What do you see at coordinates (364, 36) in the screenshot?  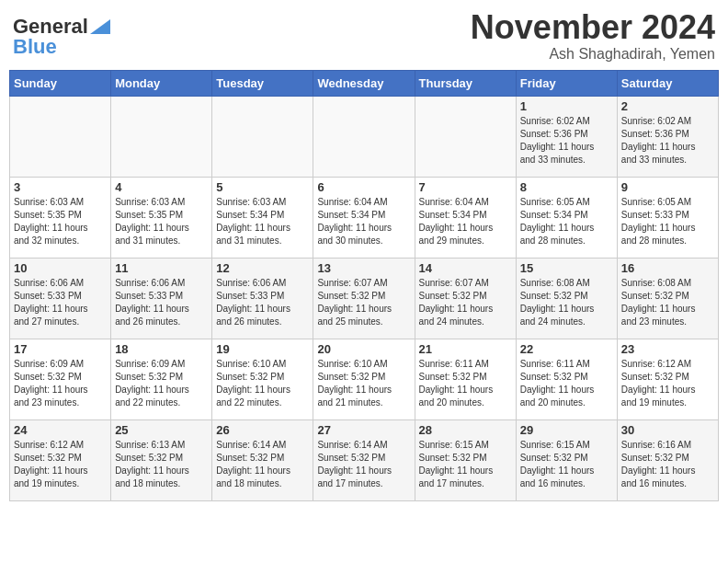 I see `page-header: General Blue November 2024 Ash Shaghadir…` at bounding box center [364, 36].